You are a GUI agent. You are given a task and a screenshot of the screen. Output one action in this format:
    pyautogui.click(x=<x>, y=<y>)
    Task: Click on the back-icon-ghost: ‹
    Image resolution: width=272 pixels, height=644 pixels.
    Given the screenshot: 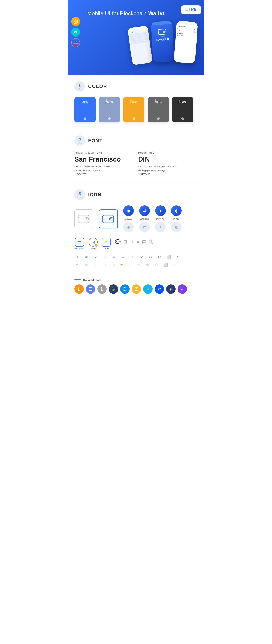 What is the action you would take?
    pyautogui.click(x=129, y=264)
    